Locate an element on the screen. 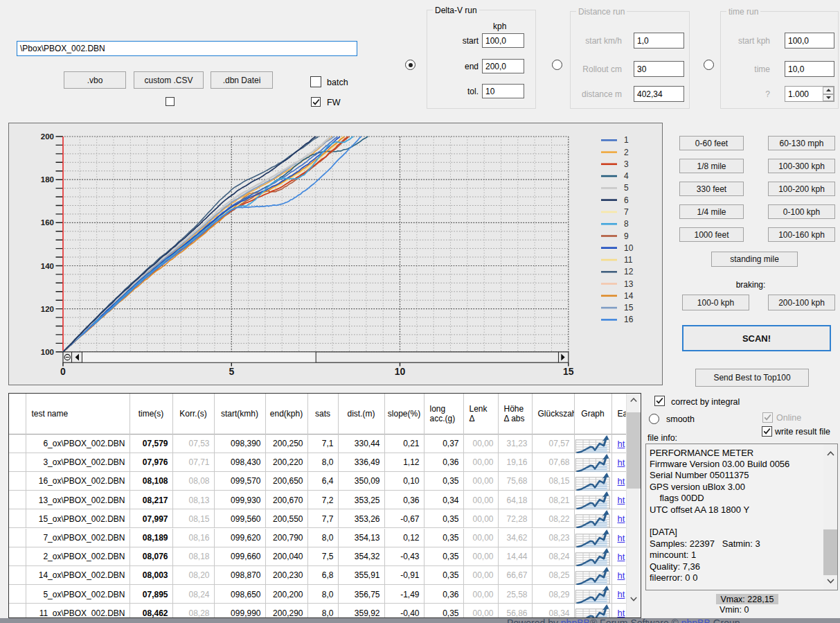  svg-text: 11 is located at coordinates (629, 260).